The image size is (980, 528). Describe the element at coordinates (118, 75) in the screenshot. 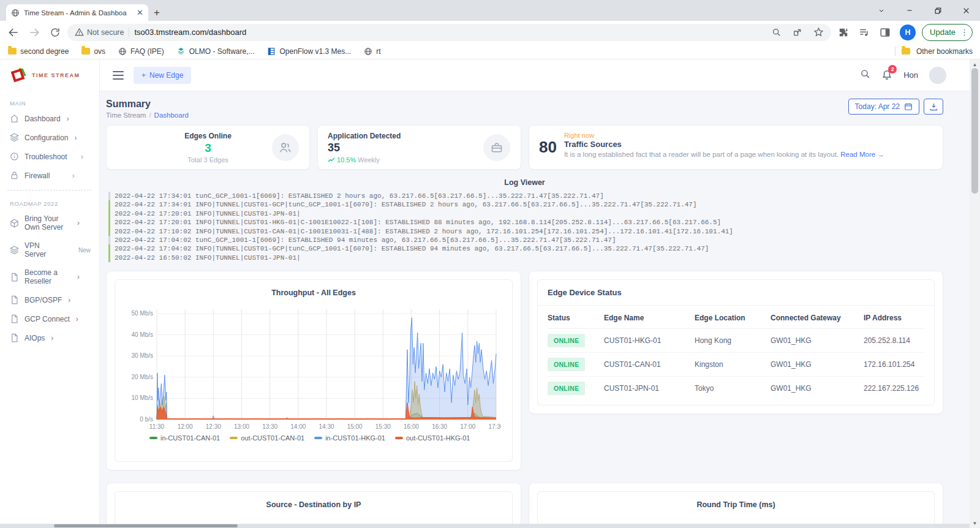

I see `hamburger-menu-icon` at that location.